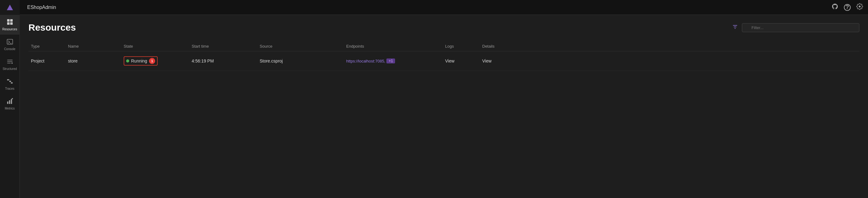 The height and width of the screenshot is (198, 868). Describe the element at coordinates (42, 7) in the screenshot. I see `app-title: EShopAdmin` at that location.